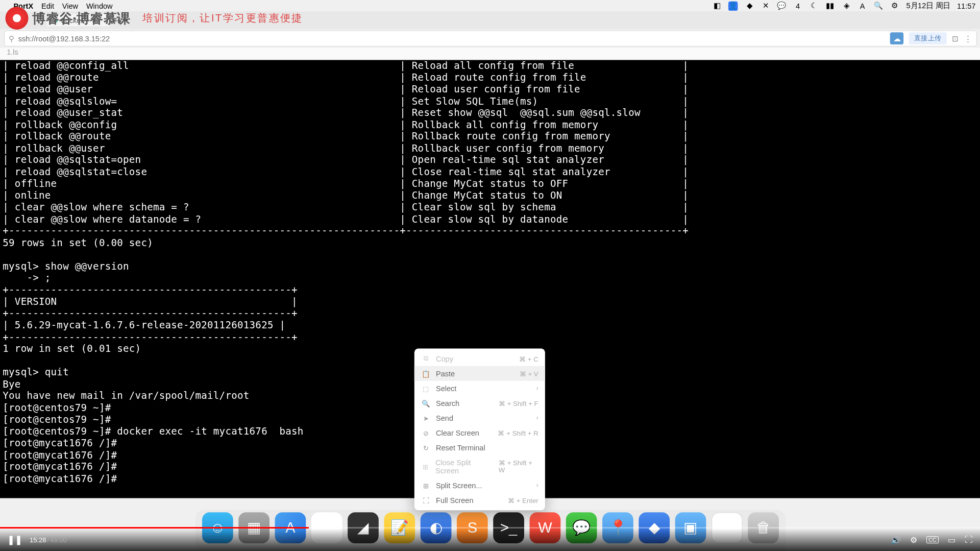 The image size is (980, 551). What do you see at coordinates (897, 38) in the screenshot?
I see `cloud-icon: ☁` at bounding box center [897, 38].